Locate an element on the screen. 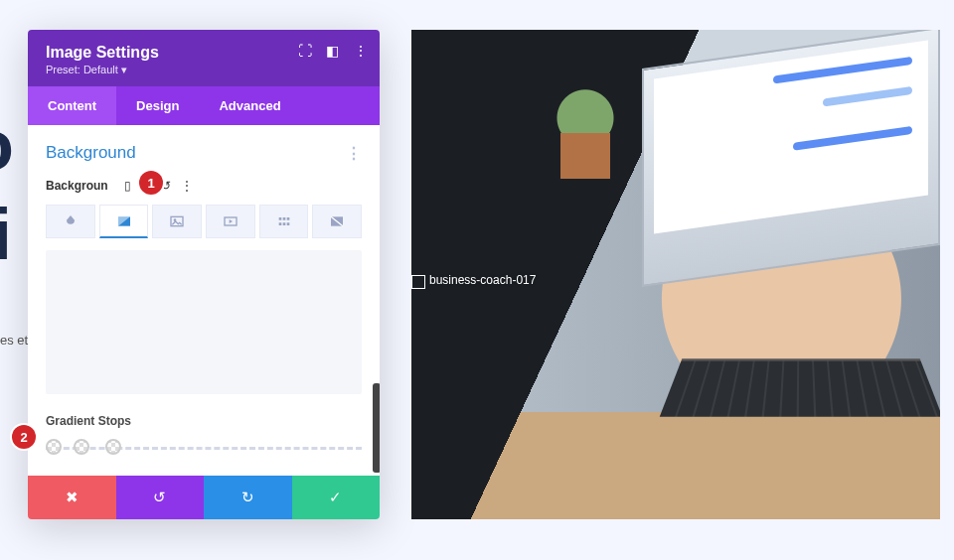 This screenshot has height=560, width=954. bg-type-gradient is located at coordinates (124, 221).